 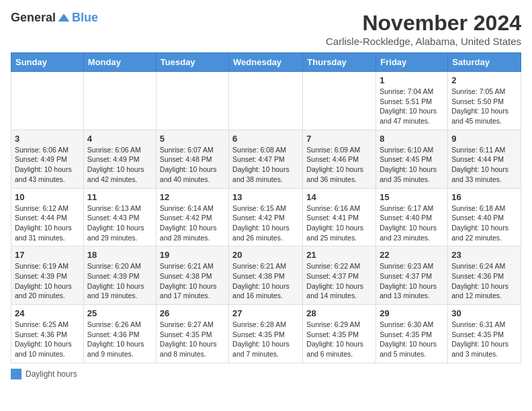 I want to click on day-header-monday: Monday, so click(x=120, y=62).